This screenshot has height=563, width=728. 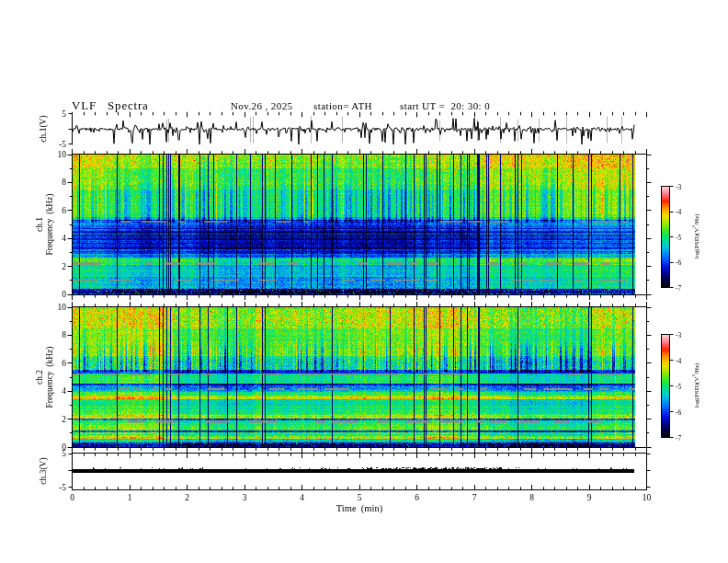 I want to click on colorbar1-tick-label: -4, so click(x=678, y=212).